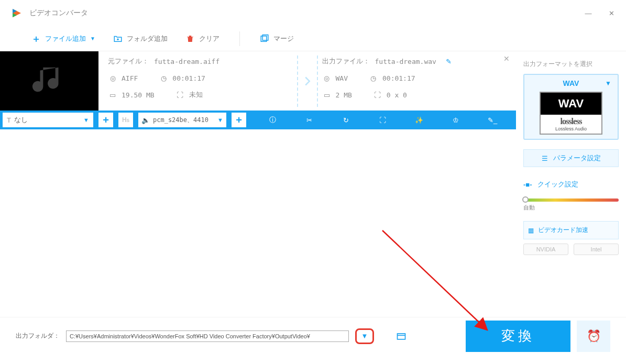 This screenshot has height=364, width=626. What do you see at coordinates (147, 39) in the screenshot?
I see `add-folder-label: フォルダ追加` at bounding box center [147, 39].